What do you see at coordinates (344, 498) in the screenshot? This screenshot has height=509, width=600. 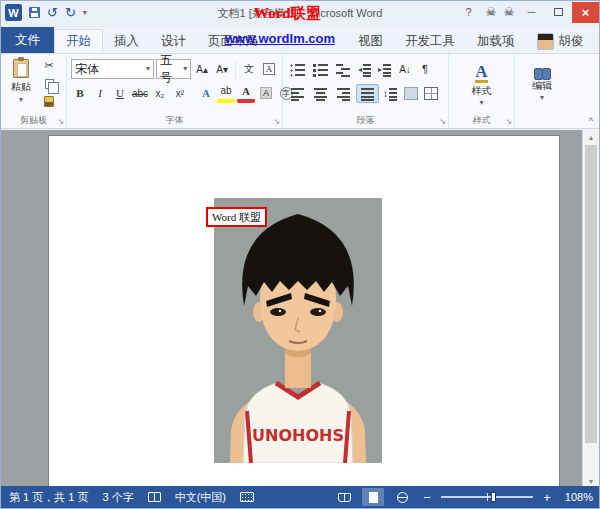 I see `read-mode-icon` at bounding box center [344, 498].